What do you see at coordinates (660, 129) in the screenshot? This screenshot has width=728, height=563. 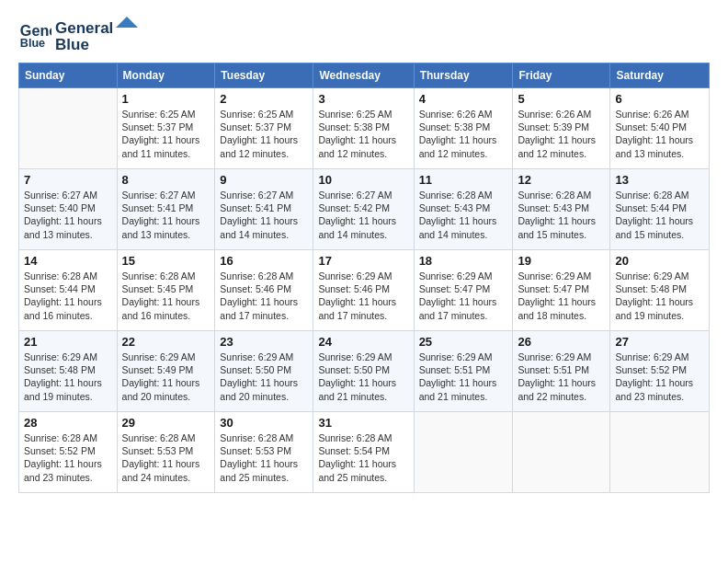 I see `calendar-cell: 6Sunrise: 6:26 AMSunset: 5:40 PMDaylight…` at bounding box center [660, 129].